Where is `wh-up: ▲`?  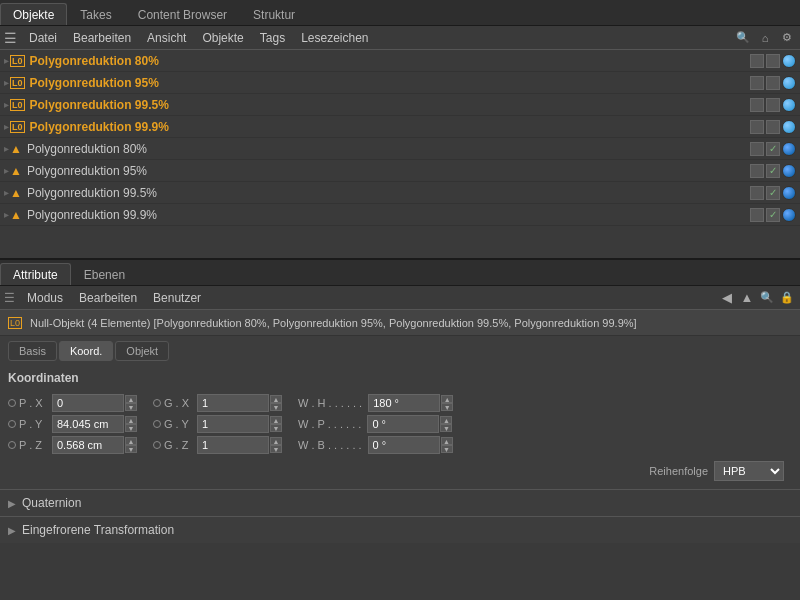
wh-up: ▲ is located at coordinates (447, 399).